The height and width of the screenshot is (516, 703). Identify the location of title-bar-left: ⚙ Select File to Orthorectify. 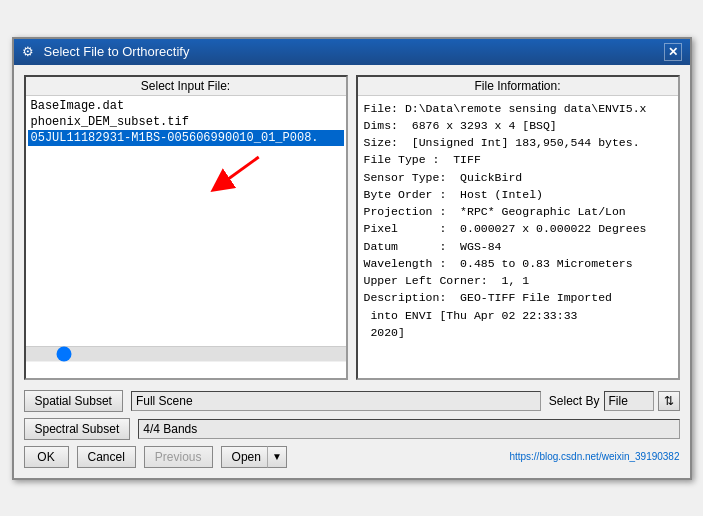
(106, 52).